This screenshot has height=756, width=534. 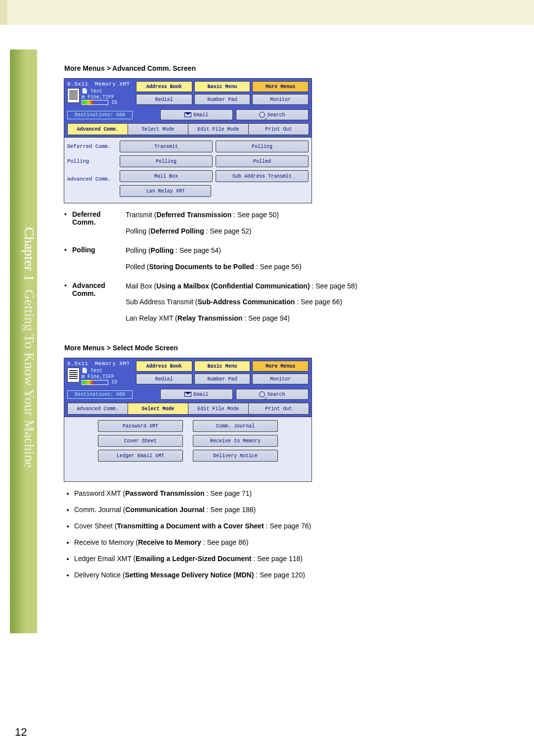 What do you see at coordinates (166, 146) in the screenshot?
I see `transmit-button: Transmit` at bounding box center [166, 146].